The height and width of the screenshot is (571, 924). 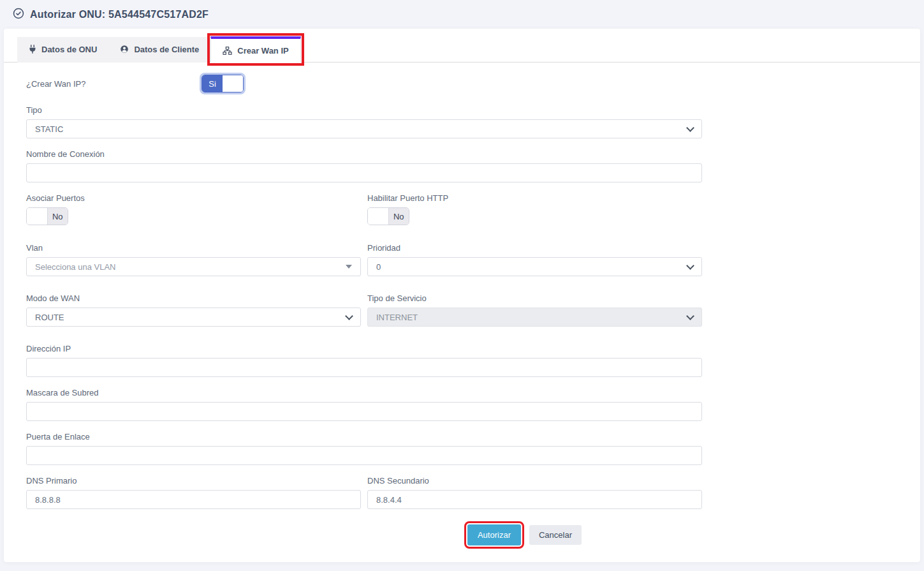 I want to click on prioridad-select: 0, so click(x=534, y=267).